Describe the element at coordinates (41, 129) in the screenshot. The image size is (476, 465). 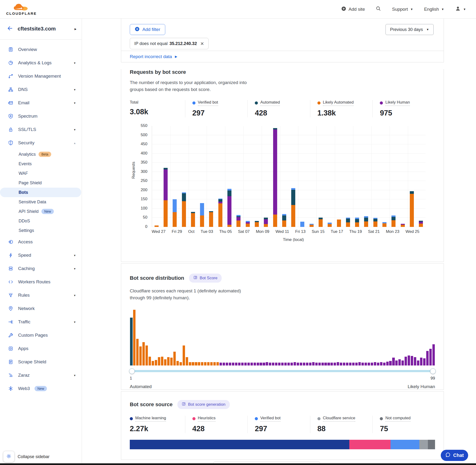
I see `sidebar-item-ssl-tls: SSL/TLS▾` at that location.